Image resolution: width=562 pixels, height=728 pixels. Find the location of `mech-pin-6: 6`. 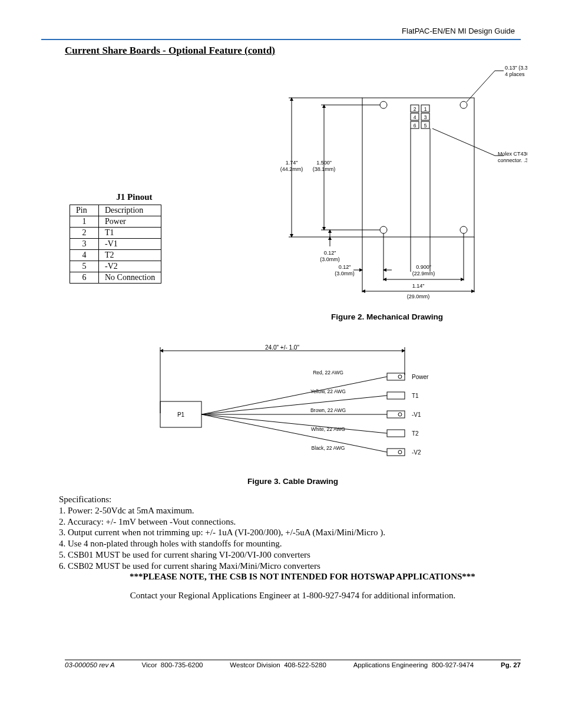

mech-pin-6: 6 is located at coordinates (415, 126).